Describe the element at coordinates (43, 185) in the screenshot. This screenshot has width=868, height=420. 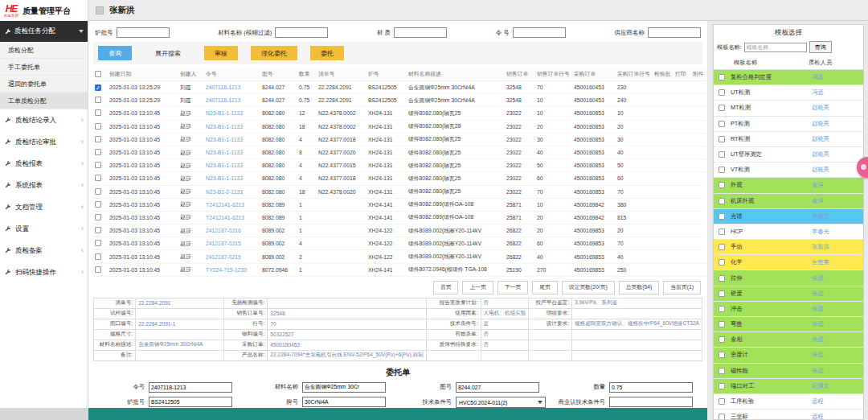
I see `sidebar-group: 系统报表‹` at that location.